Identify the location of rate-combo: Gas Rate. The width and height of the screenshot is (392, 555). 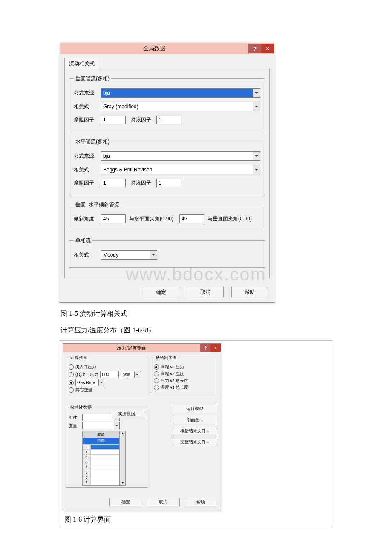
(90, 383).